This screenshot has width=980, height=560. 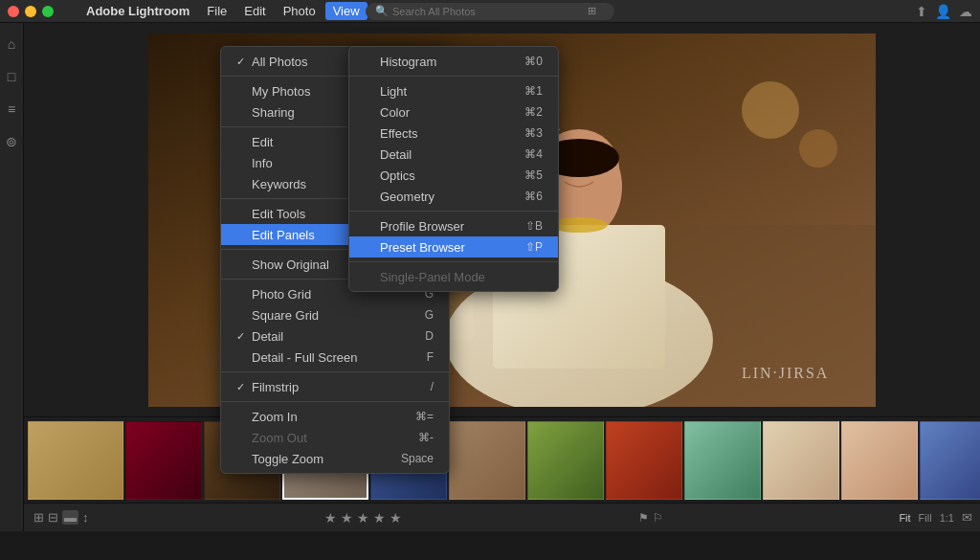 I want to click on menu-detail: ✓ Detail D, so click(x=335, y=336).